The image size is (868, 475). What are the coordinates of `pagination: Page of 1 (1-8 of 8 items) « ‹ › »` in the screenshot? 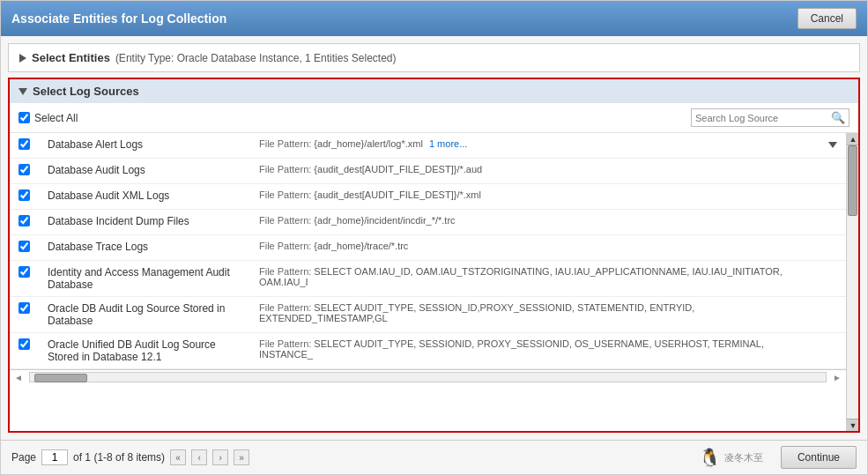 It's located at (130, 457).